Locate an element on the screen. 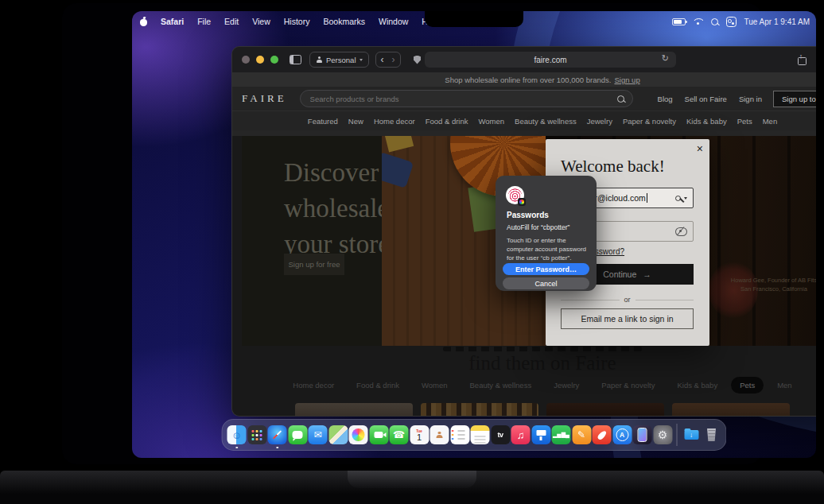 The width and height of the screenshot is (824, 504). search-bar is located at coordinates (466, 99).